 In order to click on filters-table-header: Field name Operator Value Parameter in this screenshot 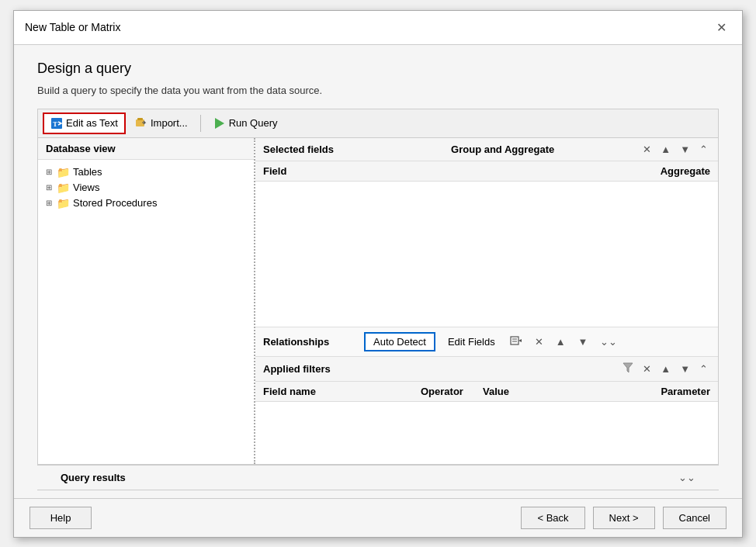, I will do `click(487, 392)`.